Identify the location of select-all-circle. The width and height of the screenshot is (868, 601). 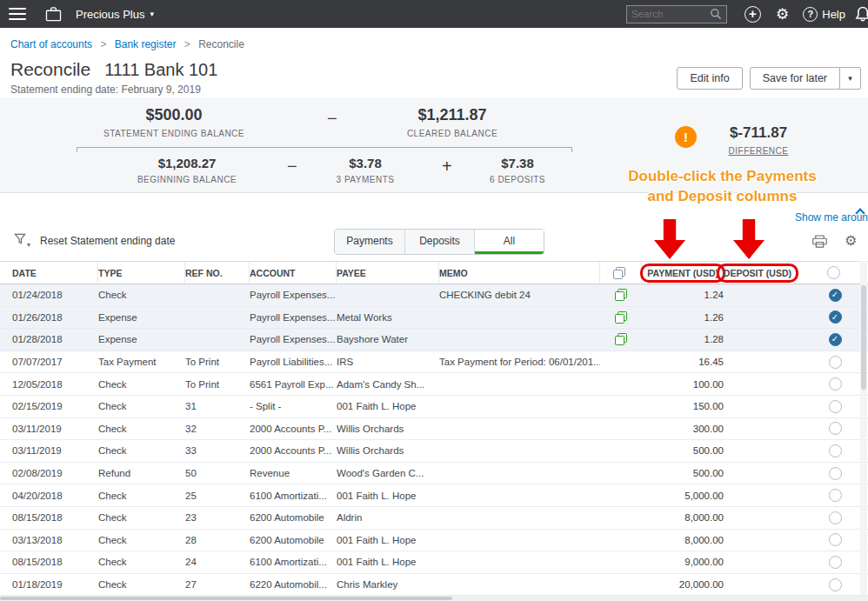
(833, 273).